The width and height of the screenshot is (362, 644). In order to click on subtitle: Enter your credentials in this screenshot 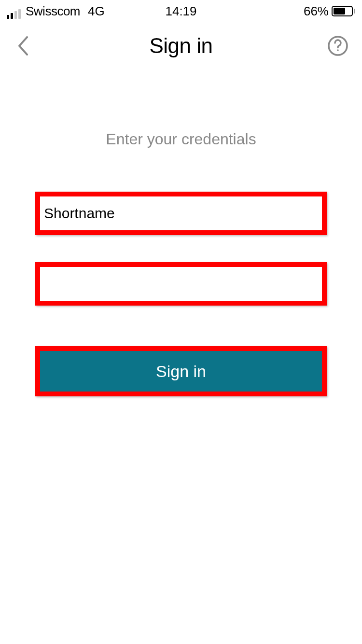, I will do `click(181, 139)`.